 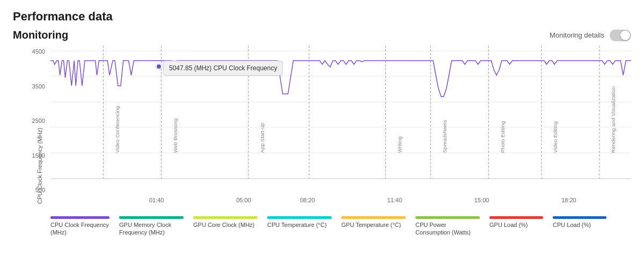 I want to click on y-tick-500: 500, so click(x=40, y=190).